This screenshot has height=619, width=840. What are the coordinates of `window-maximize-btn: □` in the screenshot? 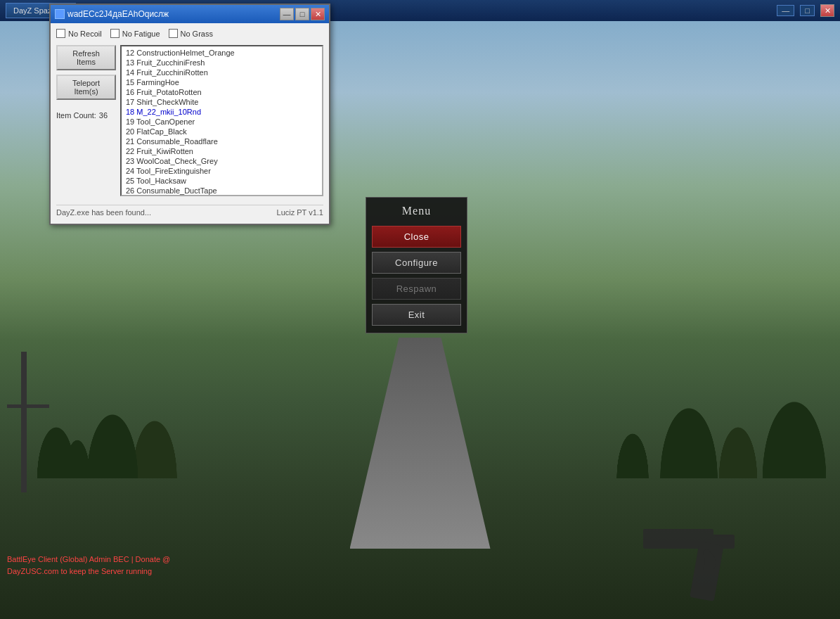 It's located at (302, 14).